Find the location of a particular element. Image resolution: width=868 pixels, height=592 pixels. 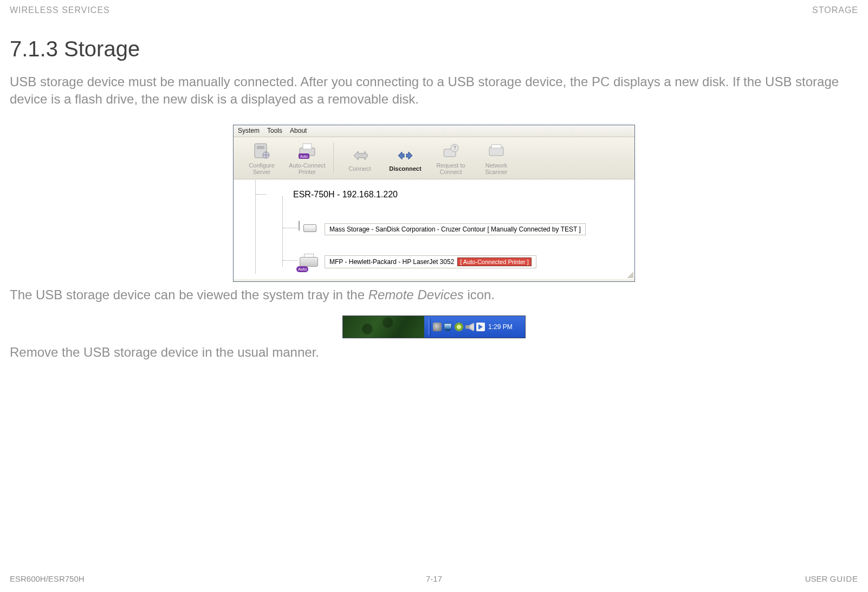

page-header: WIRELESS SERVICES STORAGE is located at coordinates (434, 10).